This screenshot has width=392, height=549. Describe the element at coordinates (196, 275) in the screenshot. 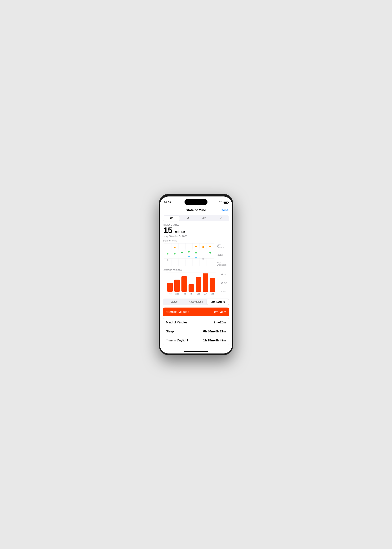

I see `phone-device: 10:09` at that location.